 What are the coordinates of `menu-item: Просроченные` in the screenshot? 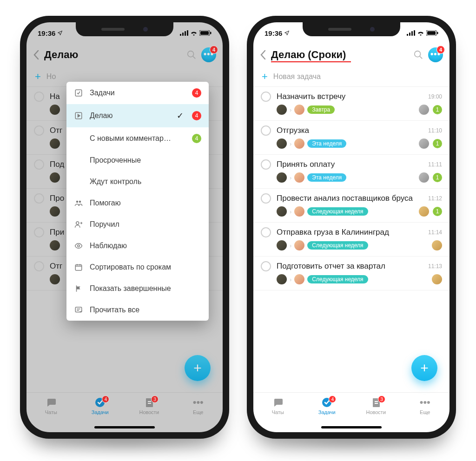 It's located at (138, 160).